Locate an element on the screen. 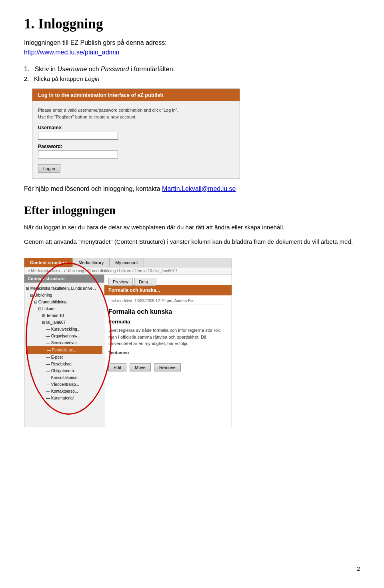  cms-tree-item: — Obligatorium... is located at coordinates (64, 371).